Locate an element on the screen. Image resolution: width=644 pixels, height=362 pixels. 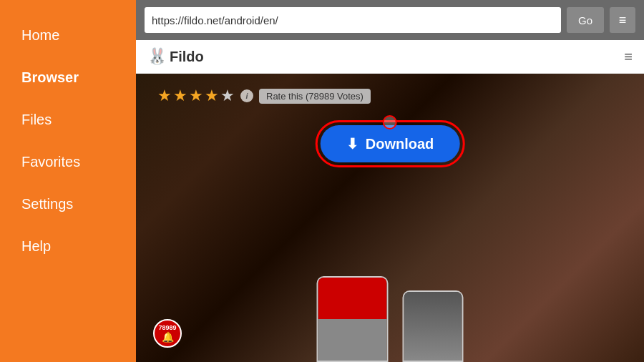
star-3: ★ is located at coordinates (196, 96).